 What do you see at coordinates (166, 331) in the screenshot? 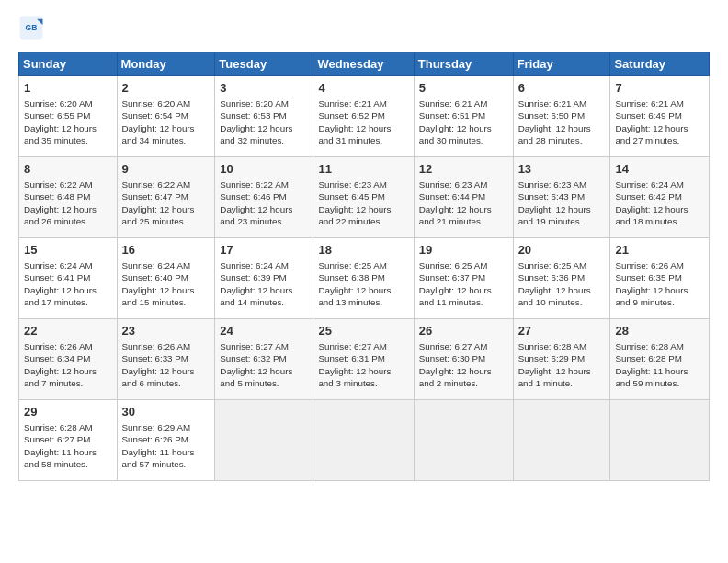
I see `day-number: 23` at bounding box center [166, 331].